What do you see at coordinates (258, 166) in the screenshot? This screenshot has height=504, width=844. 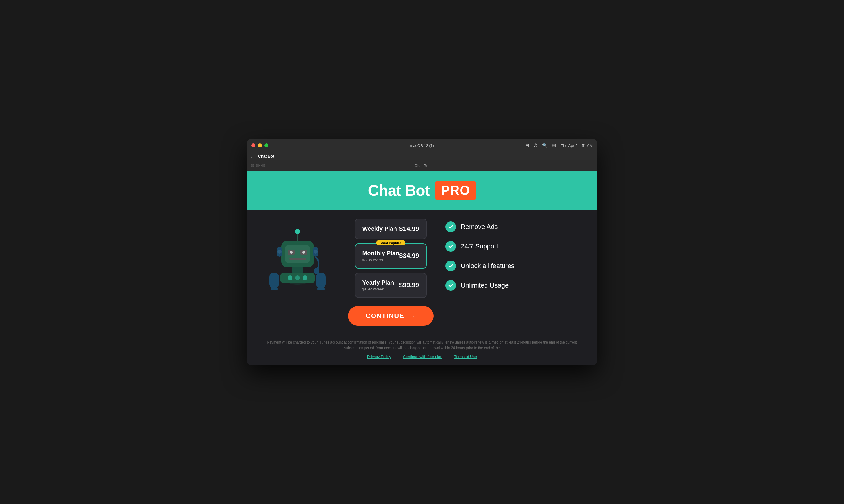 I see `inner-minimize` at bounding box center [258, 166].